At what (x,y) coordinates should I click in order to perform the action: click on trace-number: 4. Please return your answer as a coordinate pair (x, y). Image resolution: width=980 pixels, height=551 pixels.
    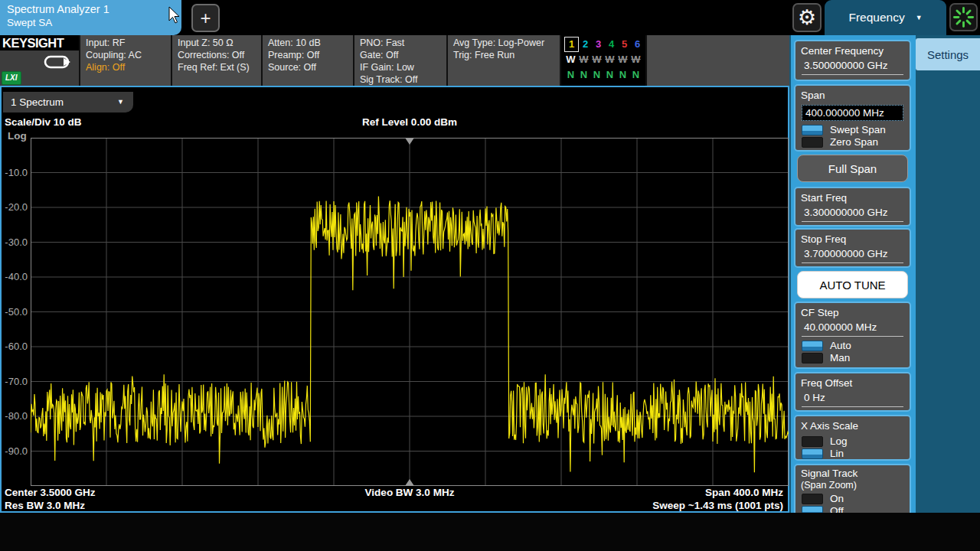
    Looking at the image, I should click on (611, 44).